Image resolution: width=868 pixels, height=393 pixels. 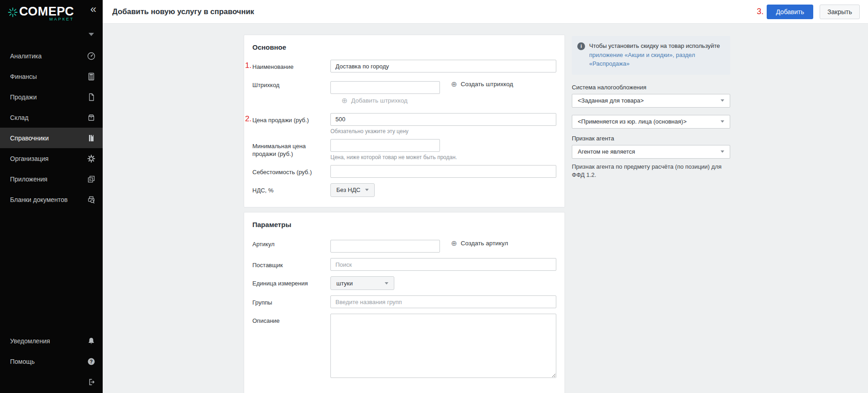 What do you see at coordinates (404, 245) in the screenshot?
I see `field-row-sku: Артикул ⊕Создать артикул` at bounding box center [404, 245].